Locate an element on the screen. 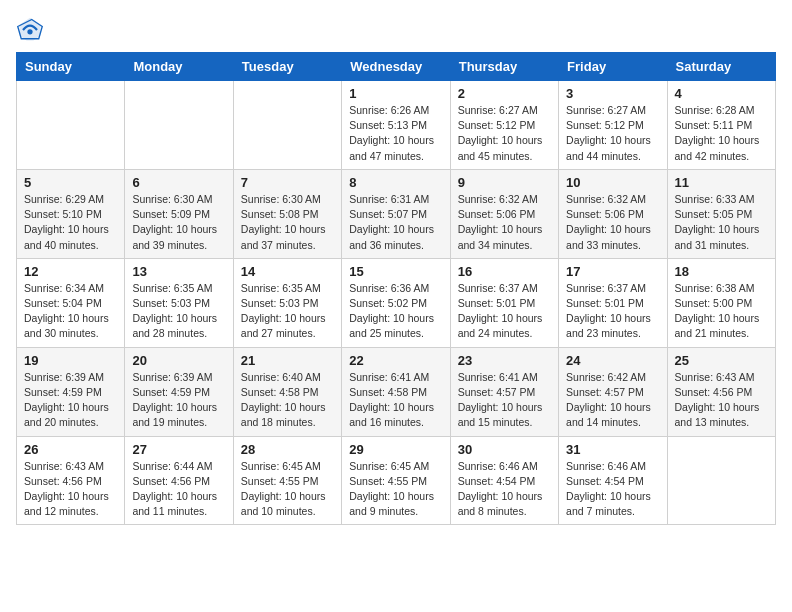  day-number: 22 is located at coordinates (396, 360).